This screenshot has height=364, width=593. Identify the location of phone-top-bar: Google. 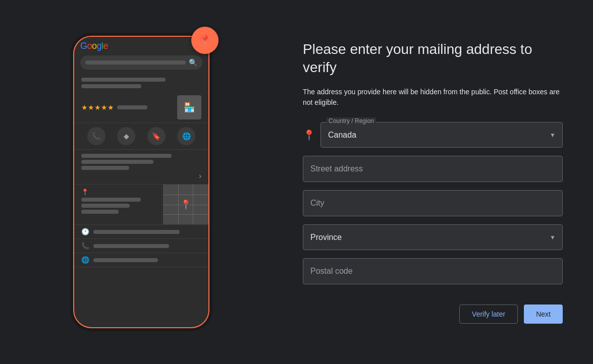
(141, 46).